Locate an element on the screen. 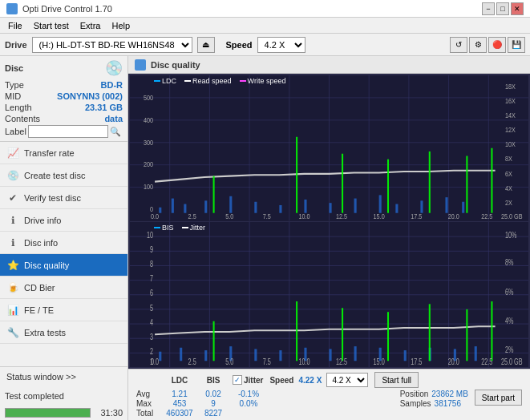 The width and height of the screenshot is (530, 420). time-display: 31:30 is located at coordinates (108, 413).